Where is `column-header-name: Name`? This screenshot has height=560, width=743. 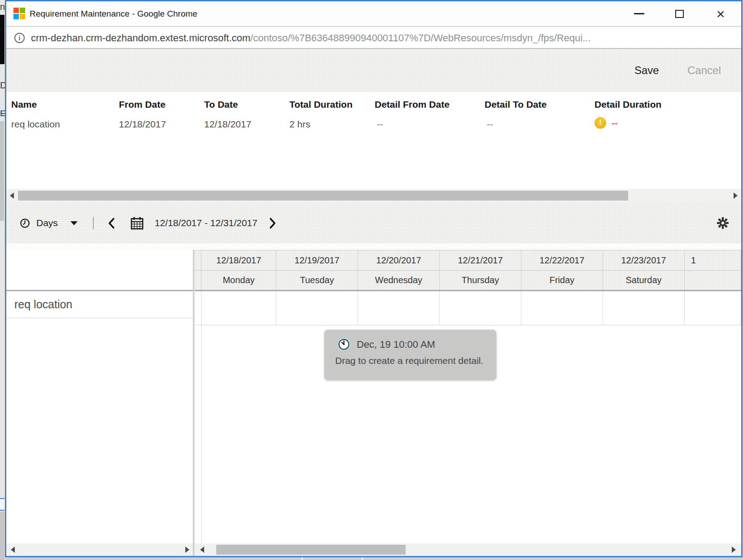 column-header-name: Name is located at coordinates (24, 105).